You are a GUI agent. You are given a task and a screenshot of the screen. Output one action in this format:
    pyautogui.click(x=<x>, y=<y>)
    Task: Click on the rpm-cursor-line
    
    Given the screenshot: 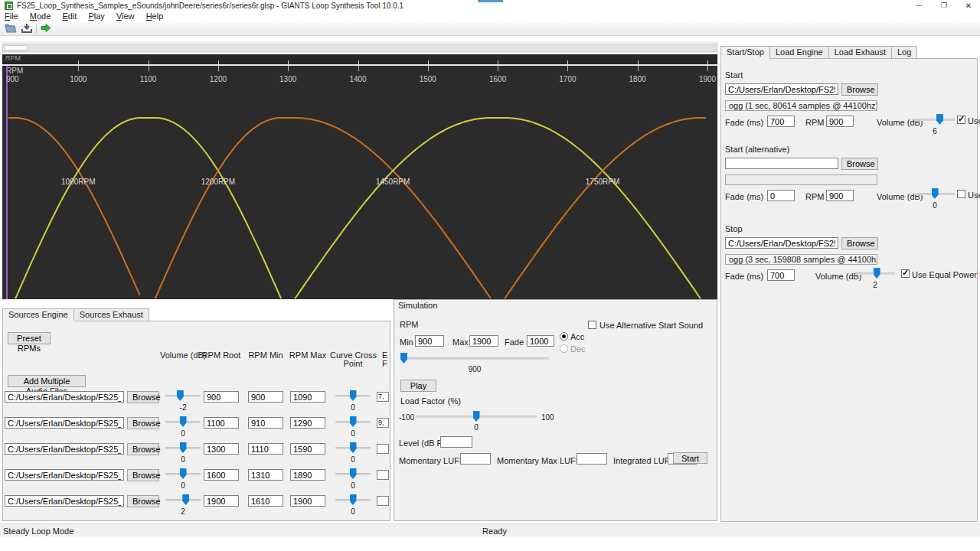 What is the action you would take?
    pyautogui.click(x=7, y=182)
    